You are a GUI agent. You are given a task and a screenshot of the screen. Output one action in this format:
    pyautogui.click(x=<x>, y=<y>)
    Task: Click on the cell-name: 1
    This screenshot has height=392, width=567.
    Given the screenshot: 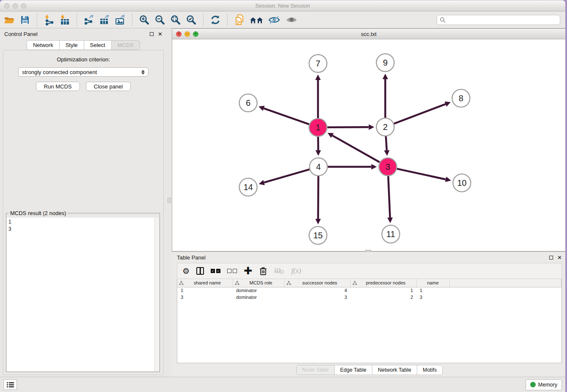 What is the action you would take?
    pyautogui.click(x=433, y=290)
    